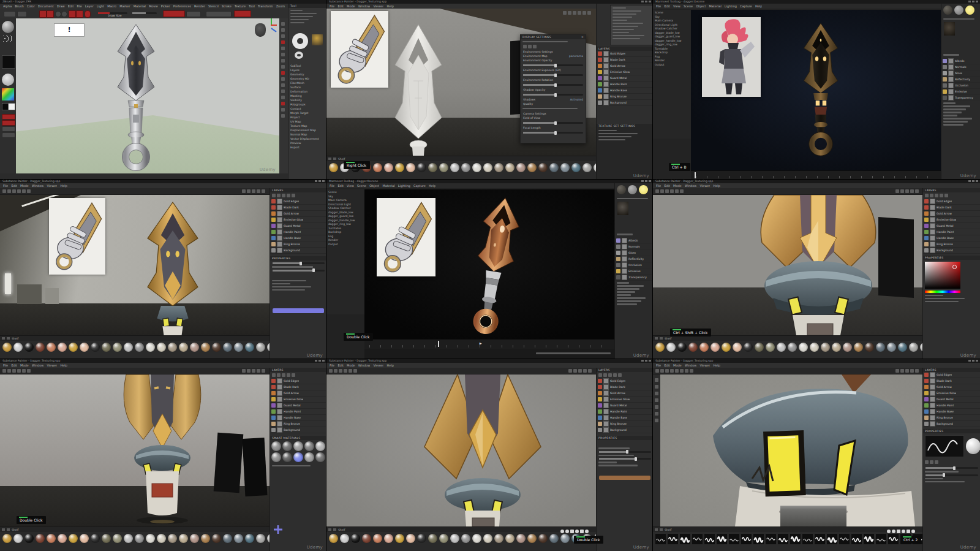  I want to click on layer-row: Gold Arrow, so click(298, 214).